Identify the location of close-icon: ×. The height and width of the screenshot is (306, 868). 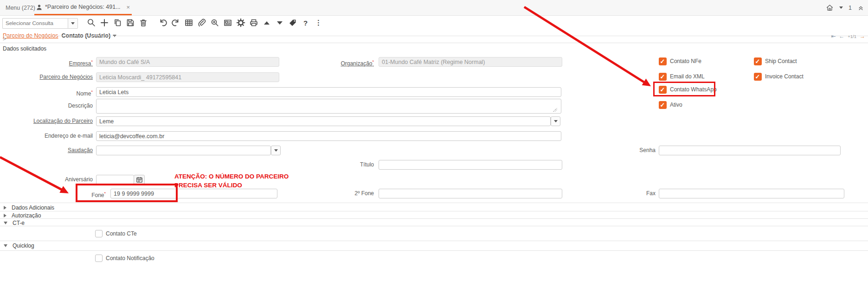
(129, 7).